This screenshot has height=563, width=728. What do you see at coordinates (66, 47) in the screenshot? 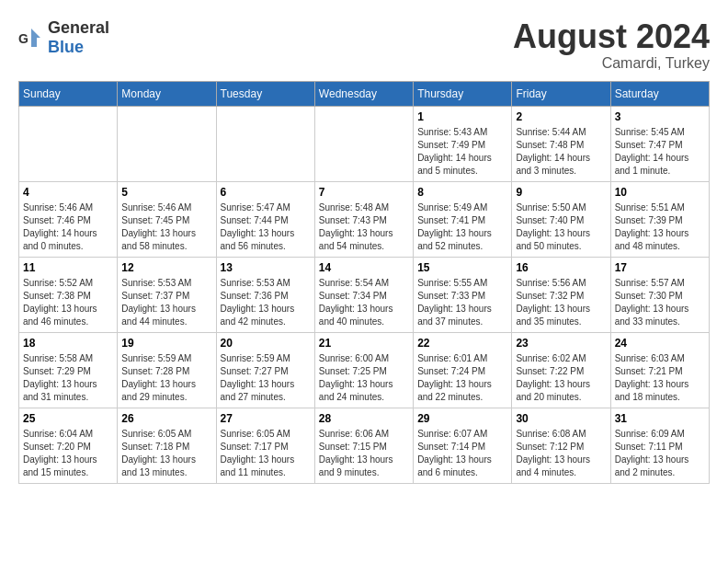
I see `logo-blue: Blue` at bounding box center [66, 47].